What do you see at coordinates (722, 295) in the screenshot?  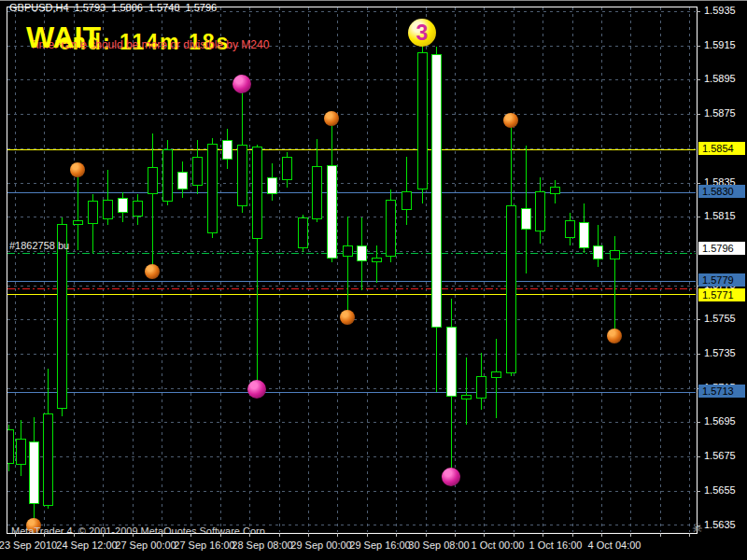 I see `price-label-1.5771: 1.5771` at bounding box center [722, 295].